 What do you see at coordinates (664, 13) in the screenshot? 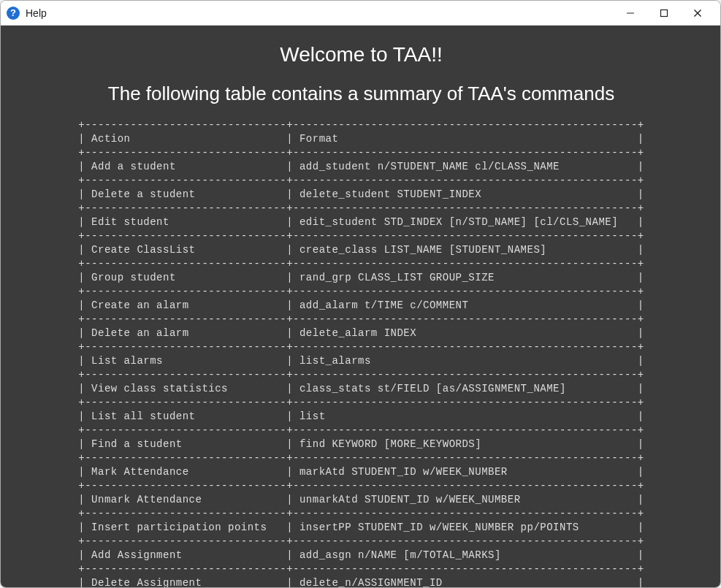
I see `maximize-icon` at bounding box center [664, 13].